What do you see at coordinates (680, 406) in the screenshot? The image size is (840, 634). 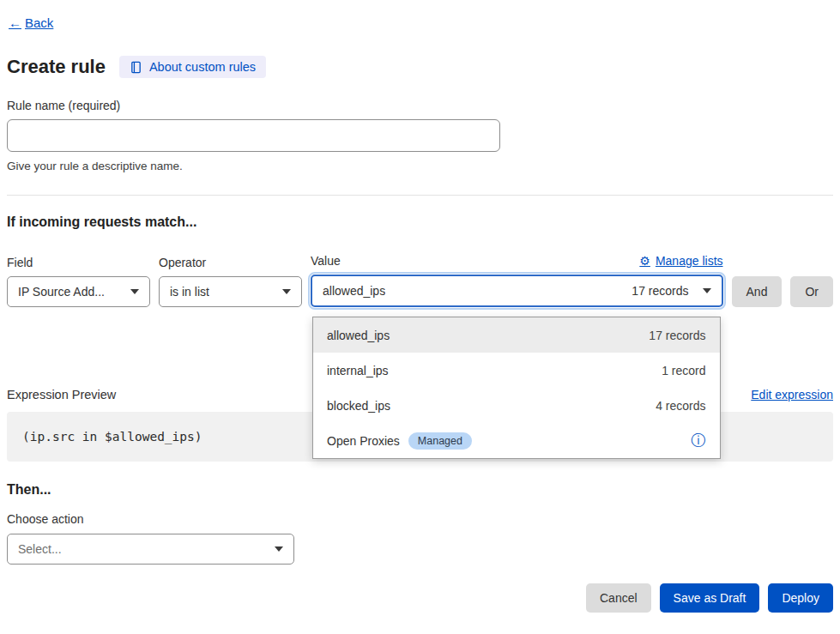 I see `list-item-records: 4 records` at bounding box center [680, 406].